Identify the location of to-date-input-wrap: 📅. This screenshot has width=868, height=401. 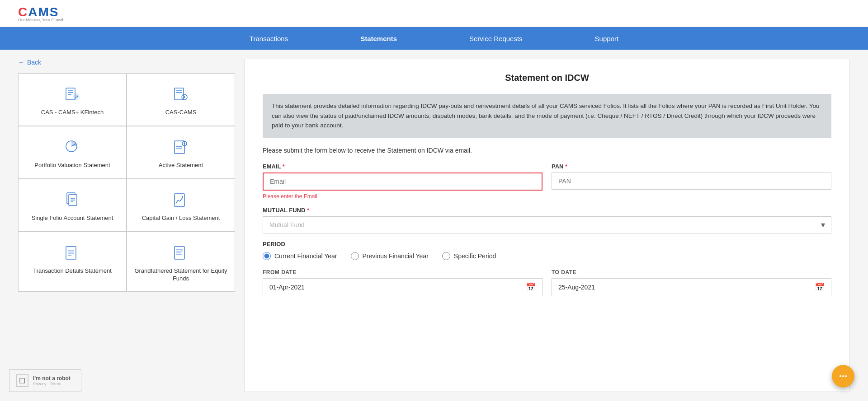
(692, 287).